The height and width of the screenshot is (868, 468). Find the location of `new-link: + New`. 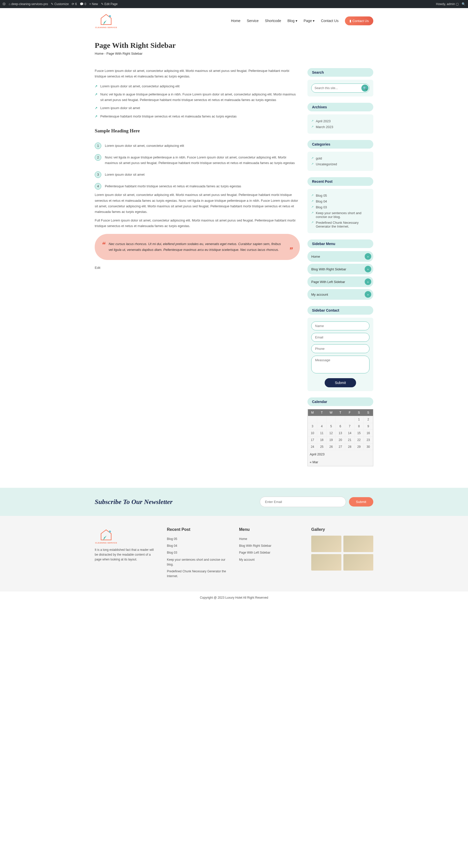

new-link: + New is located at coordinates (93, 4).